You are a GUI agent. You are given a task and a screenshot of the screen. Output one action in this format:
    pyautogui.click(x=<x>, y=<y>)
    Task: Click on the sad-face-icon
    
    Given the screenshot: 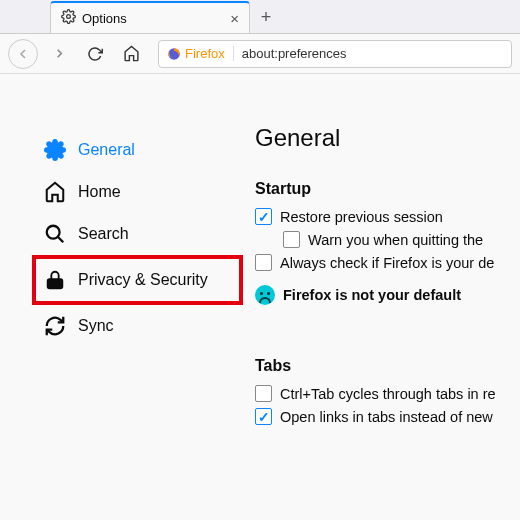 What is the action you would take?
    pyautogui.click(x=265, y=295)
    